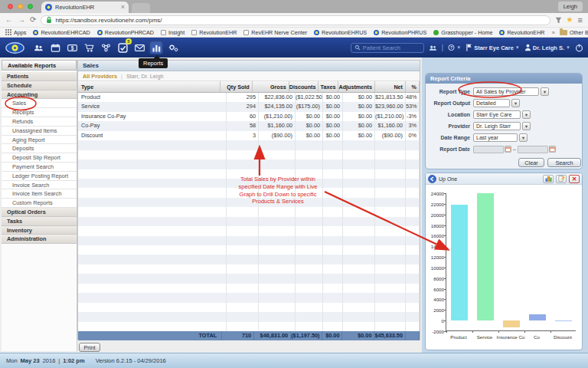  Describe the element at coordinates (506, 92) in the screenshot. I see `criteria-select-report-type: All Sales by Provider` at that location.